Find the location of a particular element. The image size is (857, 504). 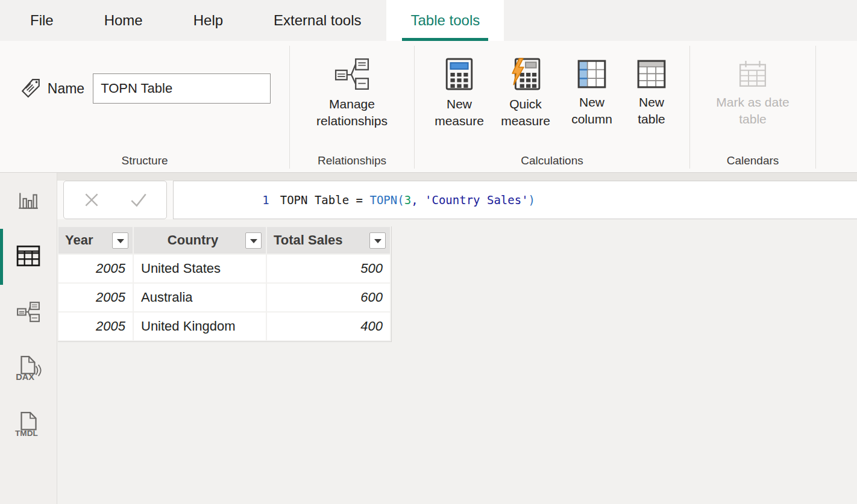

lightning-calculator-icon is located at coordinates (526, 74).